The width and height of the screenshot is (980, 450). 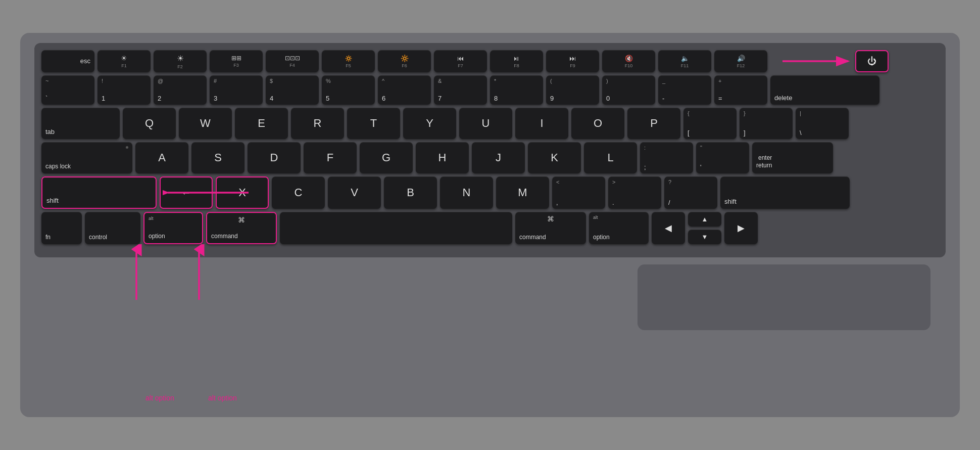 I want to click on key-f12: 🔊 F12, so click(x=741, y=61).